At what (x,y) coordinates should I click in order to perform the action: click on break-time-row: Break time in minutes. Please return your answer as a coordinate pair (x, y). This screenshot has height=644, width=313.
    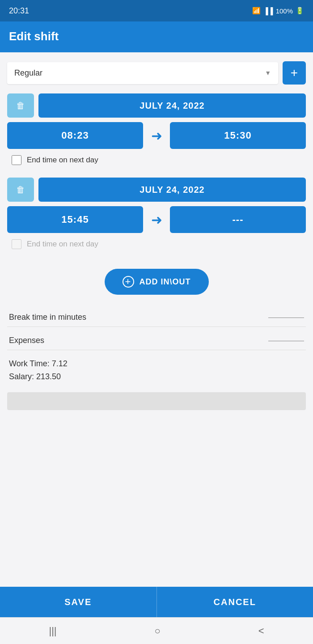
    Looking at the image, I should click on (156, 316).